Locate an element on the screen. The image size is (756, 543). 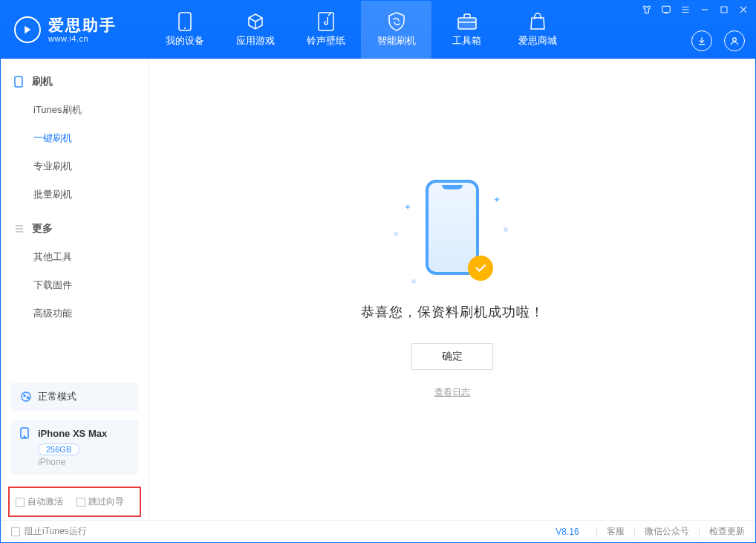
close-button is located at coordinates (743, 10).